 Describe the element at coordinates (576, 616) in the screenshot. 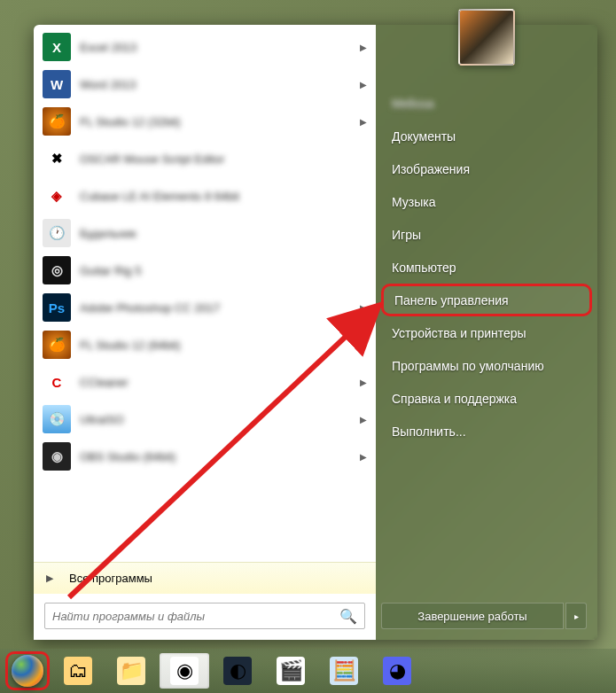

I see `shutdown-options-button: ▸` at that location.